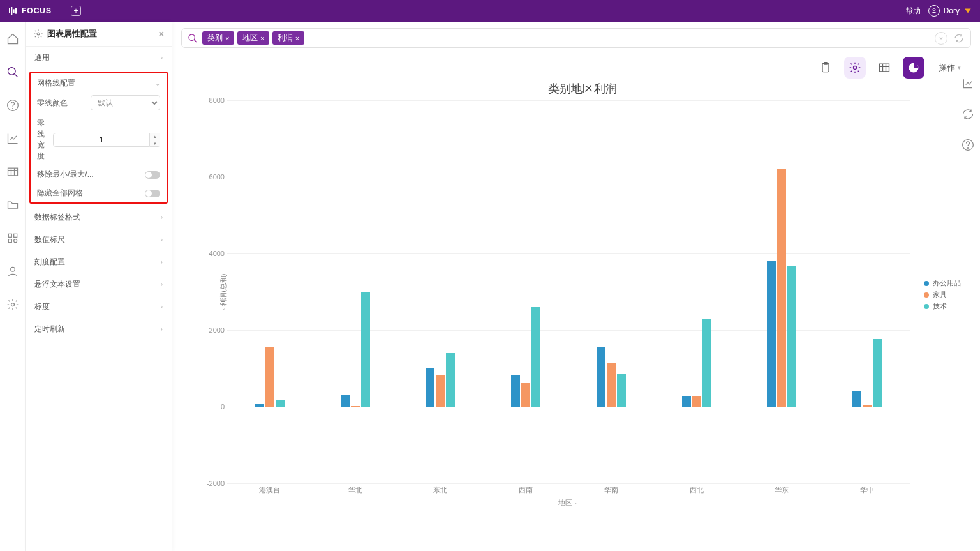  What do you see at coordinates (125, 103) in the screenshot?
I see `zero-color-select: 默认` at bounding box center [125, 103].